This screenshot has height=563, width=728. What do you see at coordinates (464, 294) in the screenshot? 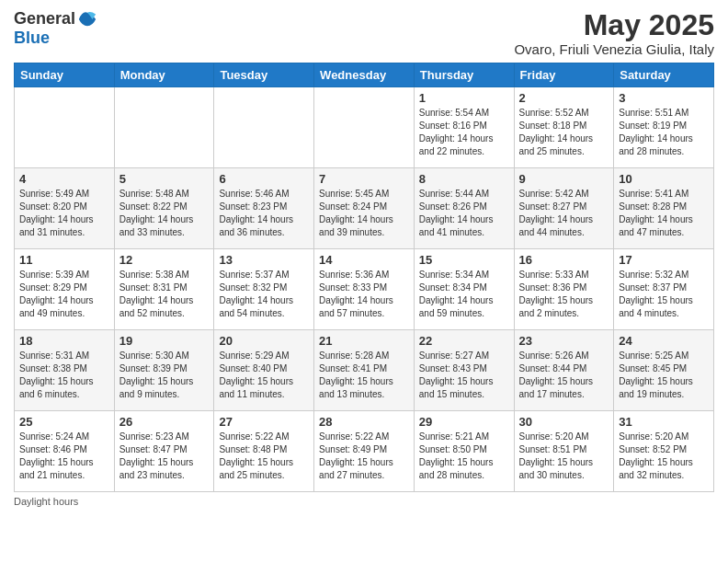
I see `day-info: Sunrise: 5:34 AM Sunset: 8:34 PM Dayligh…` at bounding box center [464, 294].